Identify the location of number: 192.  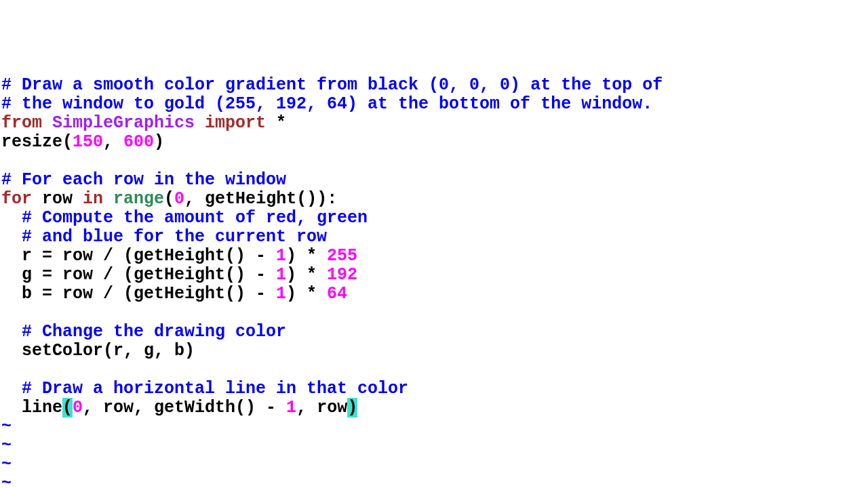
(342, 275).